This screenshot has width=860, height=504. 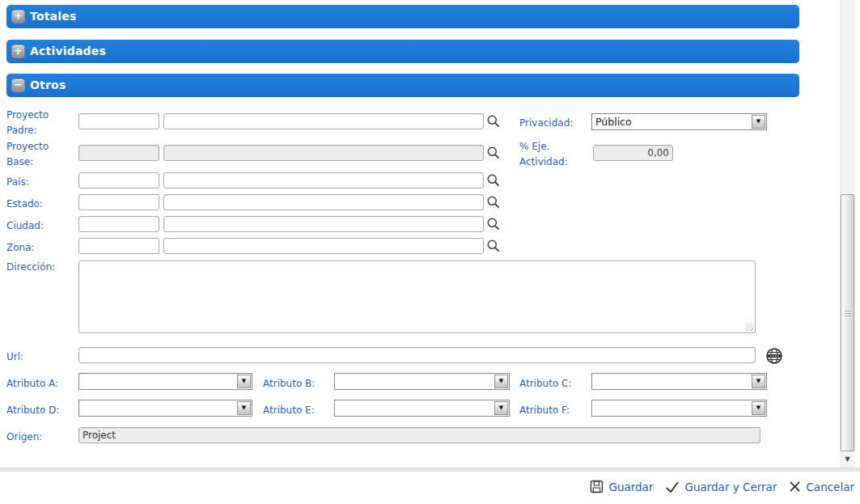 What do you see at coordinates (165, 375) in the screenshot?
I see `atributo-a-selected-value` at bounding box center [165, 375].